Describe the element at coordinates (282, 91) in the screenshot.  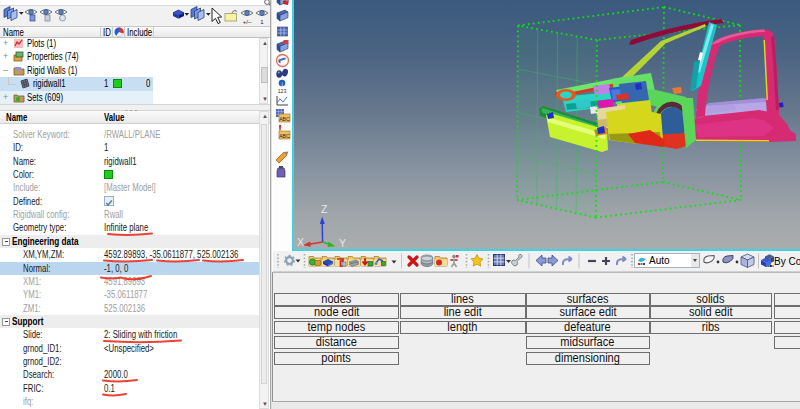
I see `svg-text: 123` at that location.